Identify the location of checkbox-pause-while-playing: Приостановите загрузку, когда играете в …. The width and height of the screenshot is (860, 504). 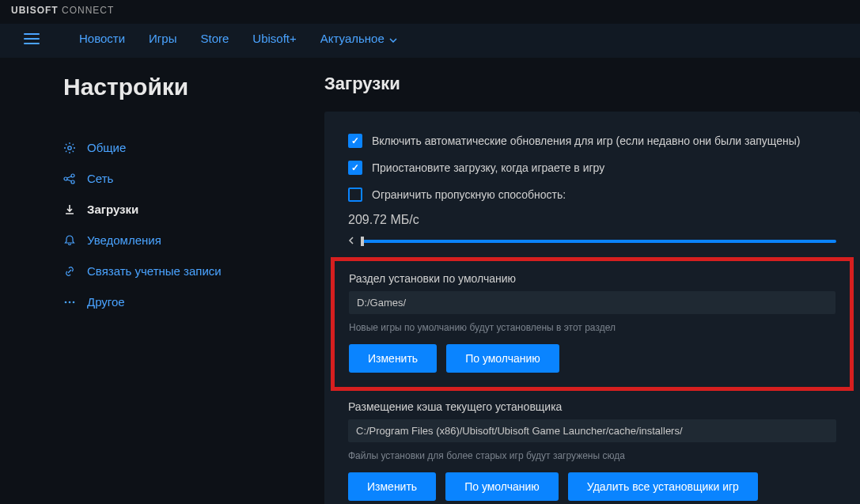
(592, 168).